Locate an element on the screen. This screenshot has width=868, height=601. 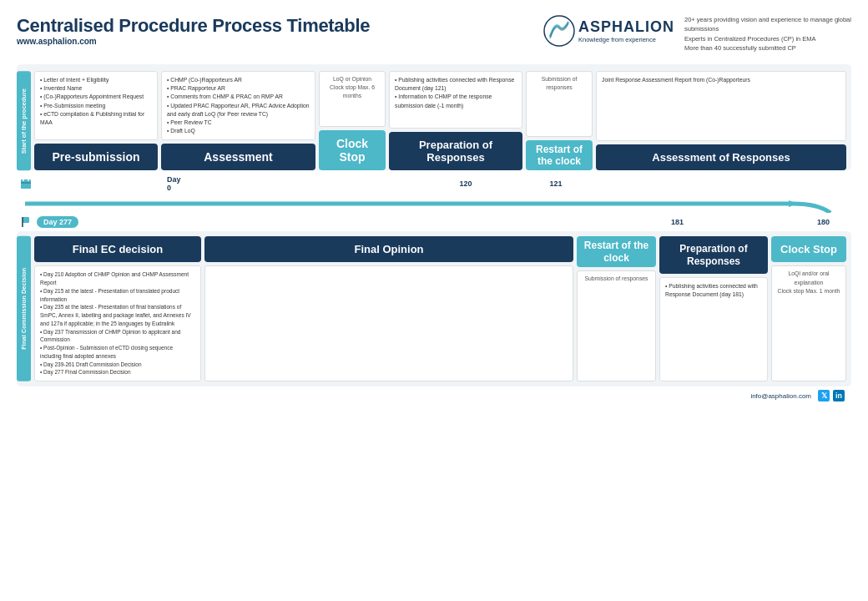
bottom-restart-info: Submission of responses is located at coordinates (616, 326).